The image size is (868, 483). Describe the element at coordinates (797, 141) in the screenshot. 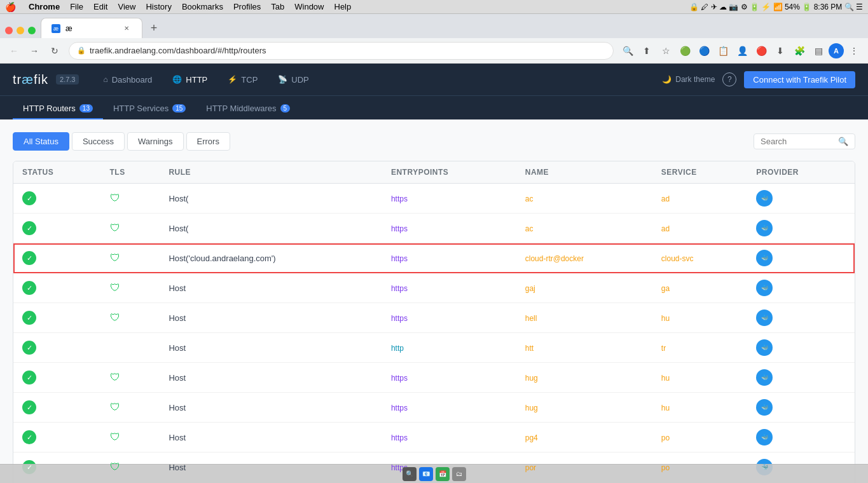

I see `search-input` at that location.